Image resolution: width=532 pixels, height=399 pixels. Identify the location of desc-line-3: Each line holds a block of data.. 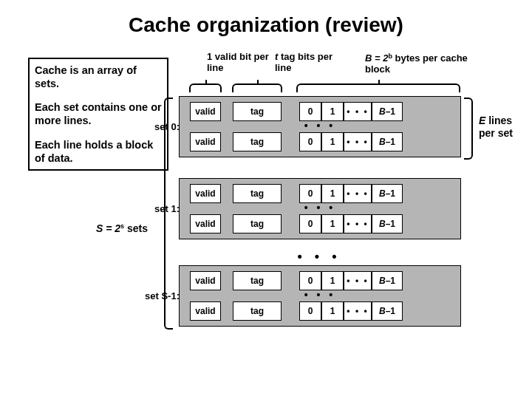
(98, 151).